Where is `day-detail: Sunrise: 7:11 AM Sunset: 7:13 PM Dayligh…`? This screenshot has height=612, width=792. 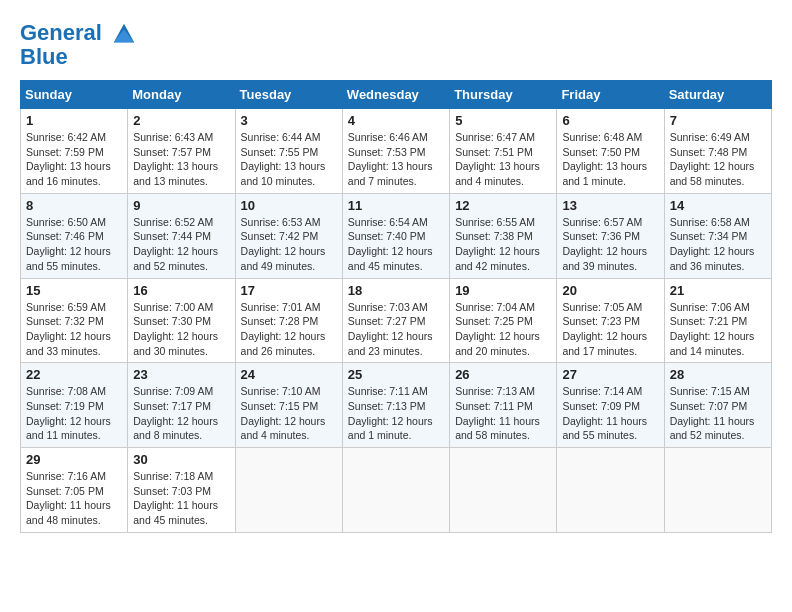
day-detail: Sunrise: 7:11 AM Sunset: 7:13 PM Dayligh… is located at coordinates (396, 414).